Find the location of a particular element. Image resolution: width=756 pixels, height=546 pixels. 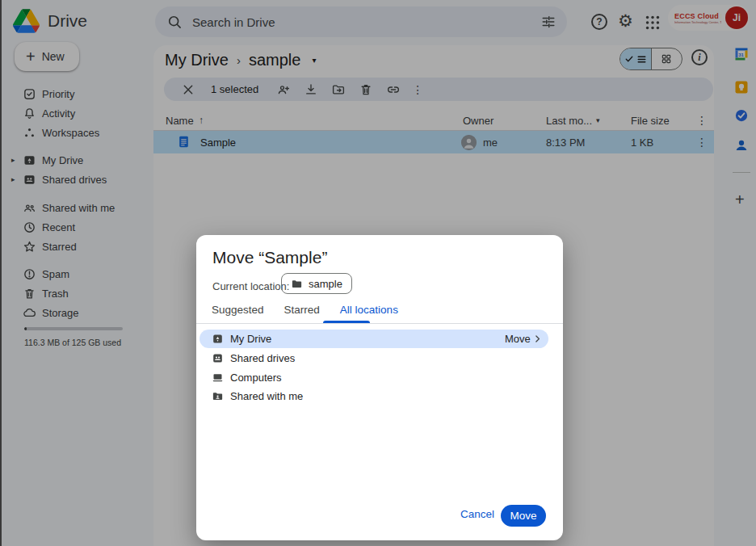

tab-all-locations: All locations is located at coordinates (369, 310).